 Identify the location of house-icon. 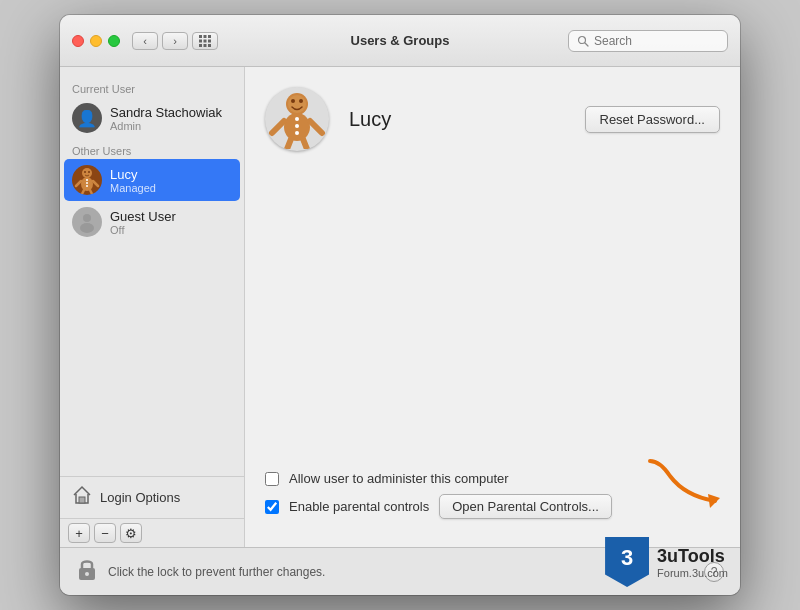
(82, 498).